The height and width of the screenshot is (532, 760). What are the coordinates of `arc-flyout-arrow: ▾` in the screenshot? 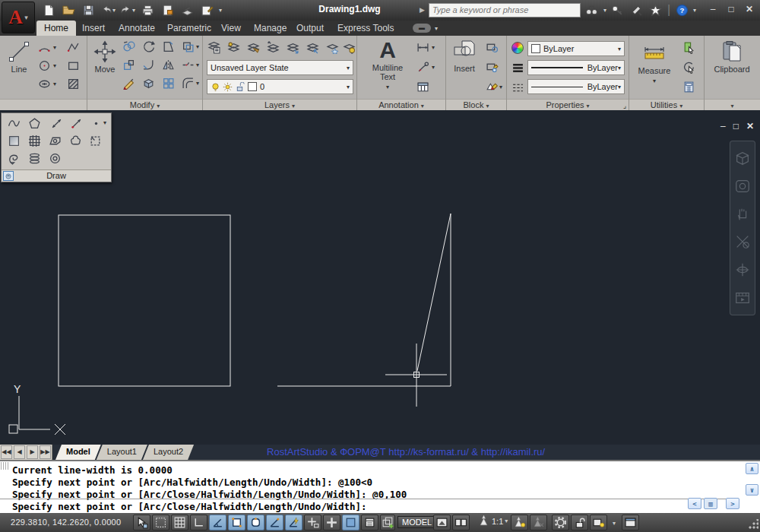 It's located at (55, 47).